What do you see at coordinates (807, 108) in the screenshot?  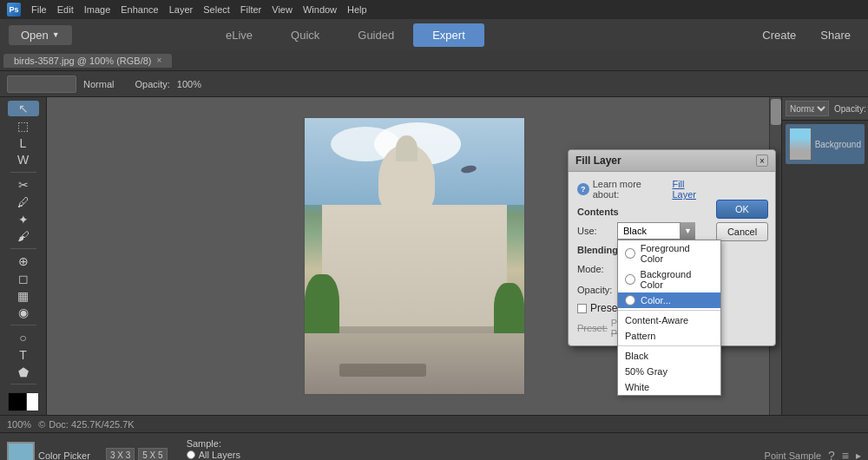 I see `layers-blend-select: Normal` at bounding box center [807, 108].